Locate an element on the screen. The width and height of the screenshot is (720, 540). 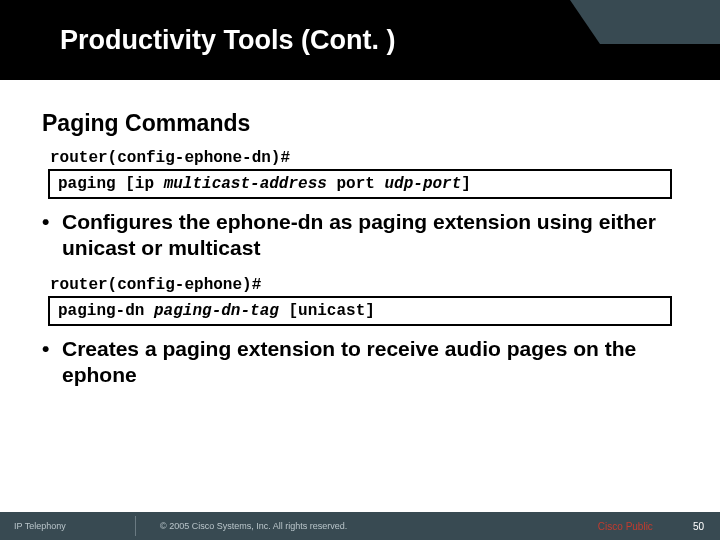
footer-copyright: © 2005 Cisco Systems, Inc. All rights re… is located at coordinates (379, 526).